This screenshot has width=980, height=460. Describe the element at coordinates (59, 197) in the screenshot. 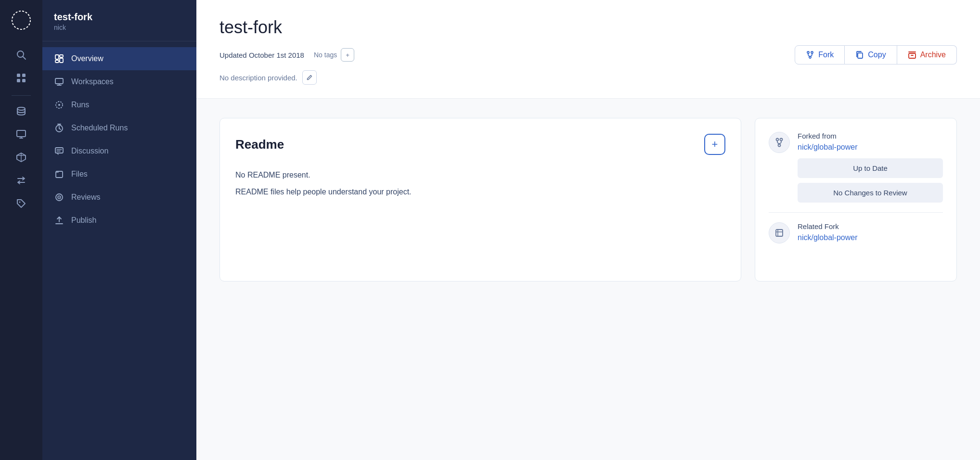

I see `reviews-icon` at that location.